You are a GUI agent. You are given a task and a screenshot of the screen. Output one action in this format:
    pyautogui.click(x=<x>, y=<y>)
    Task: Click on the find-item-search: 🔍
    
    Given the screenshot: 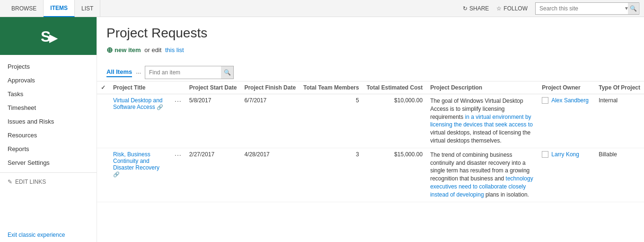 What is the action you would take?
    pyautogui.click(x=189, y=72)
    